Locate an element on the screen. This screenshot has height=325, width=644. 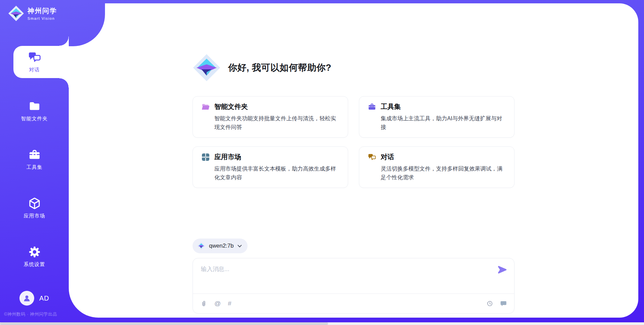
send-button is located at coordinates (502, 270).